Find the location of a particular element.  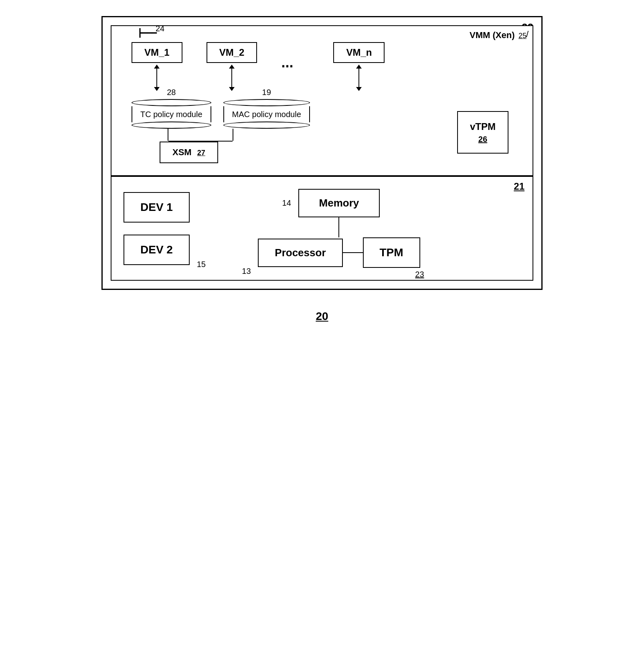

mem-proc-line is located at coordinates (339, 227).